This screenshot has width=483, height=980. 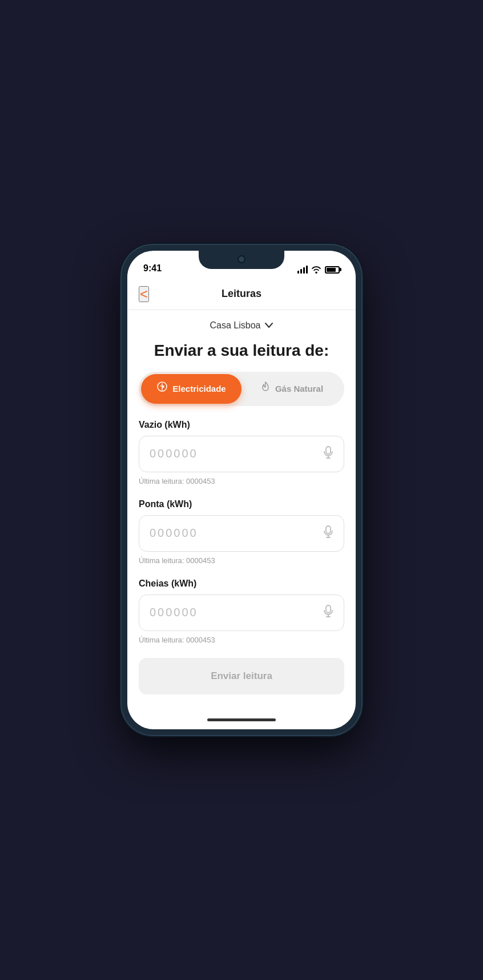 I want to click on ponta-mic-icon, so click(x=328, y=533).